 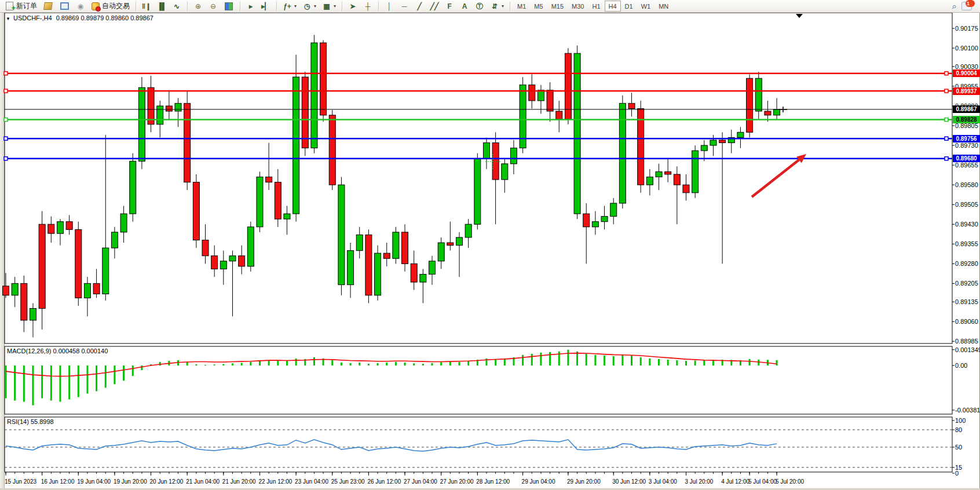 I want to click on macd-tick-label: 0.00, so click(x=961, y=365).